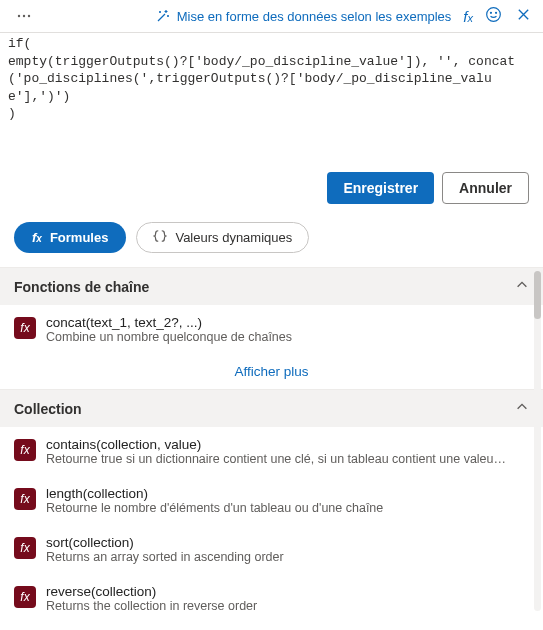 The width and height of the screenshot is (543, 630). I want to click on function-desc: Retourne le nombre d'éléments d'un table…, so click(278, 508).